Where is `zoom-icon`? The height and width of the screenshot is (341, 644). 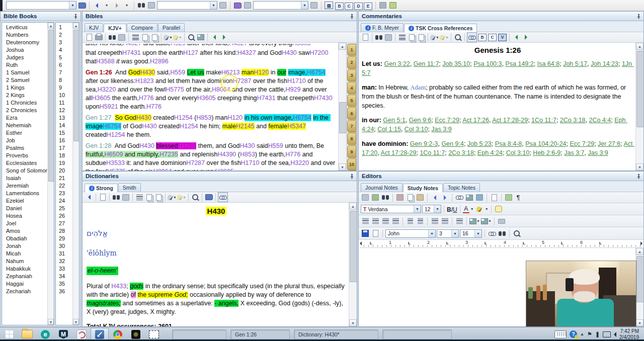 zoom-icon is located at coordinates (458, 37).